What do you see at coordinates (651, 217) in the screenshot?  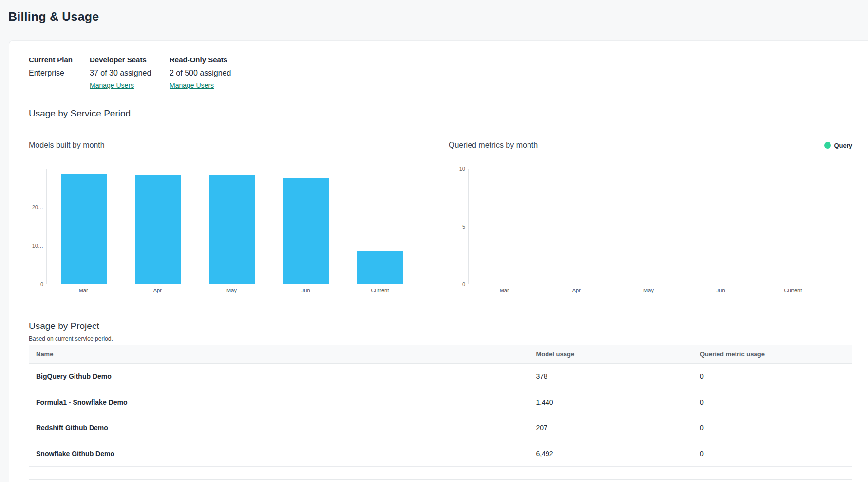 I see `queried-metrics-chart: Queried metrics by month Query 0510 MarA…` at bounding box center [651, 217].